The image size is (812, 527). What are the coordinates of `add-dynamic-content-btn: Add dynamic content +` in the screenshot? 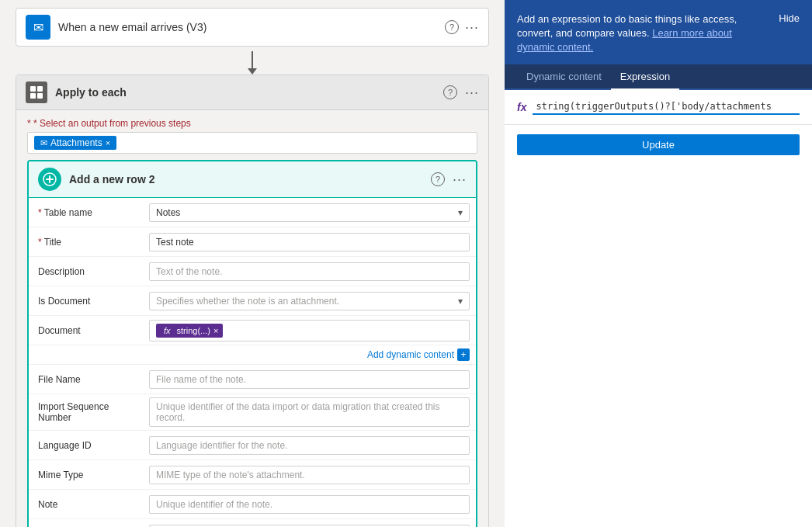 It's located at (418, 355).